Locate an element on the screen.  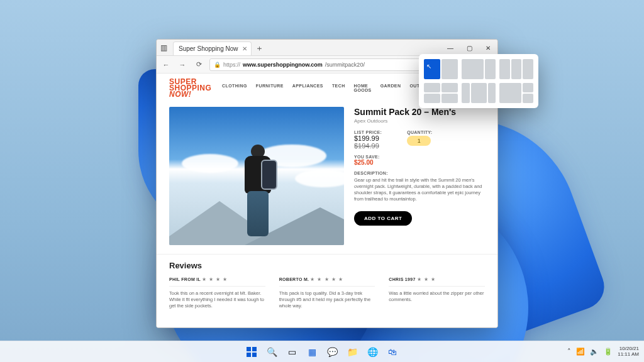
snap-layout-left-stack is located at coordinates (516, 93).